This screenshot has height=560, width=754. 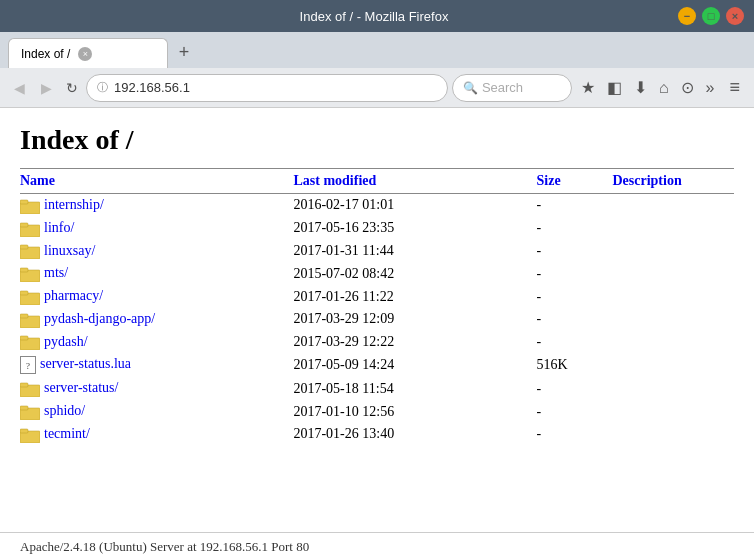 What do you see at coordinates (81, 388) in the screenshot?
I see `file-link: server-status/` at bounding box center [81, 388].